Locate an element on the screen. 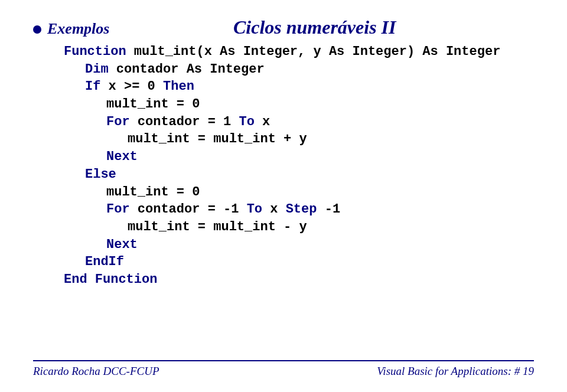 The image size is (567, 392). code-line: Dim contador As Integer is located at coordinates (299, 70).